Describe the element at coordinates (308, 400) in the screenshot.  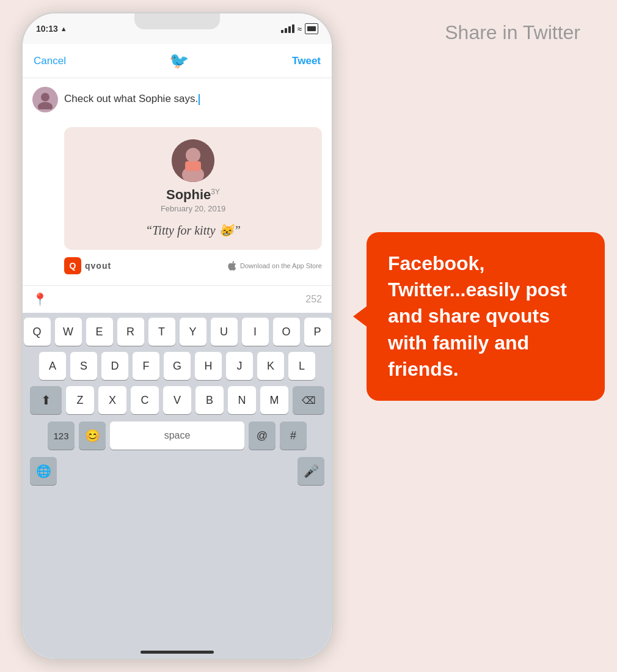
I see `backspace-key: ⌫` at that location.